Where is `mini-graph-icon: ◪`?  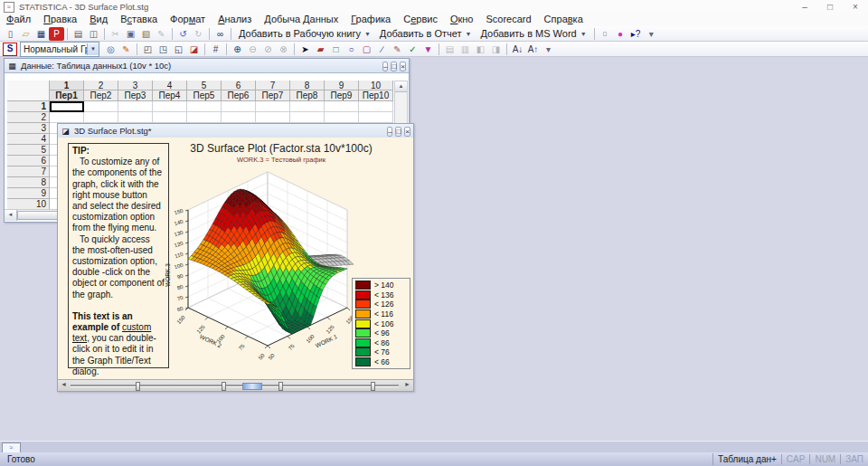
mini-graph-icon: ◪ is located at coordinates (193, 49).